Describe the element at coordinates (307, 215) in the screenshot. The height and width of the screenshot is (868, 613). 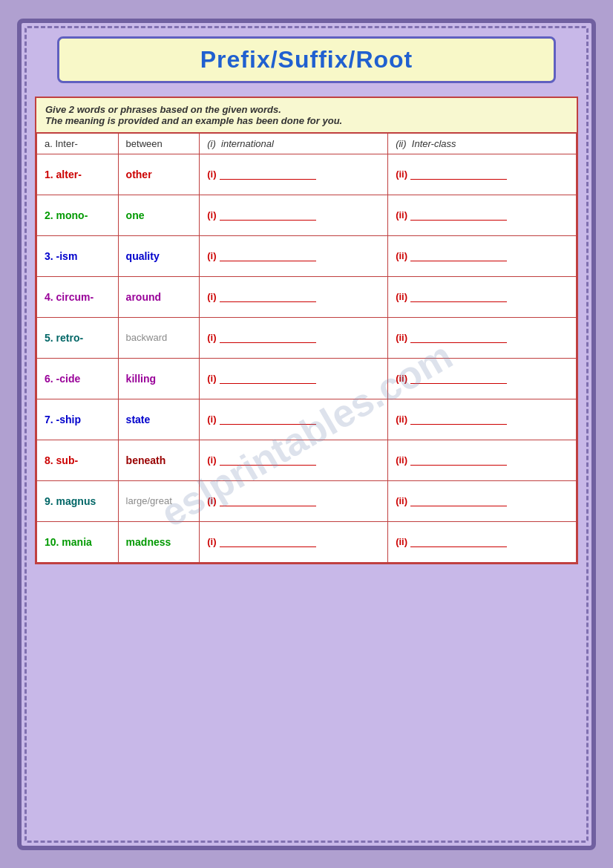
I see `table-row: 2. mono- one (i) (ii)` at that location.